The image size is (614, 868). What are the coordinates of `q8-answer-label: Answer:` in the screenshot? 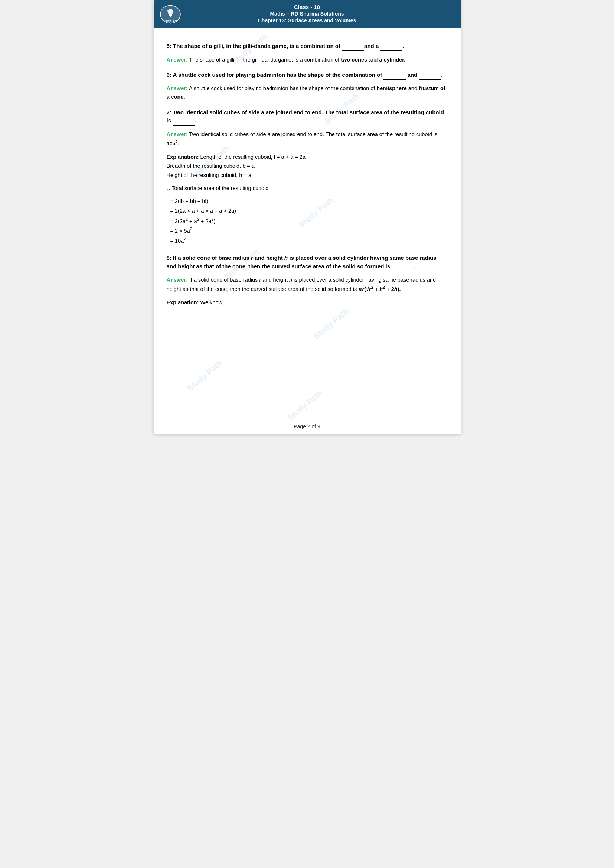 It's located at (177, 280).